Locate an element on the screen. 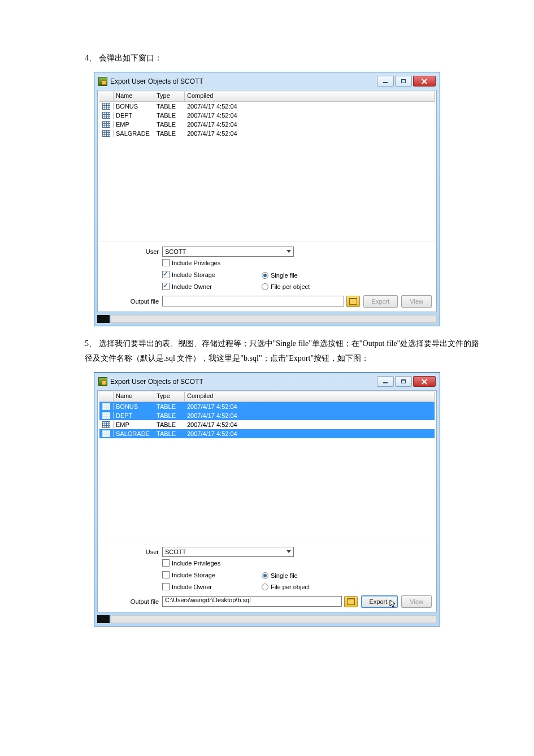 The image size is (534, 756). cell-name: EMP is located at coordinates (134, 124).